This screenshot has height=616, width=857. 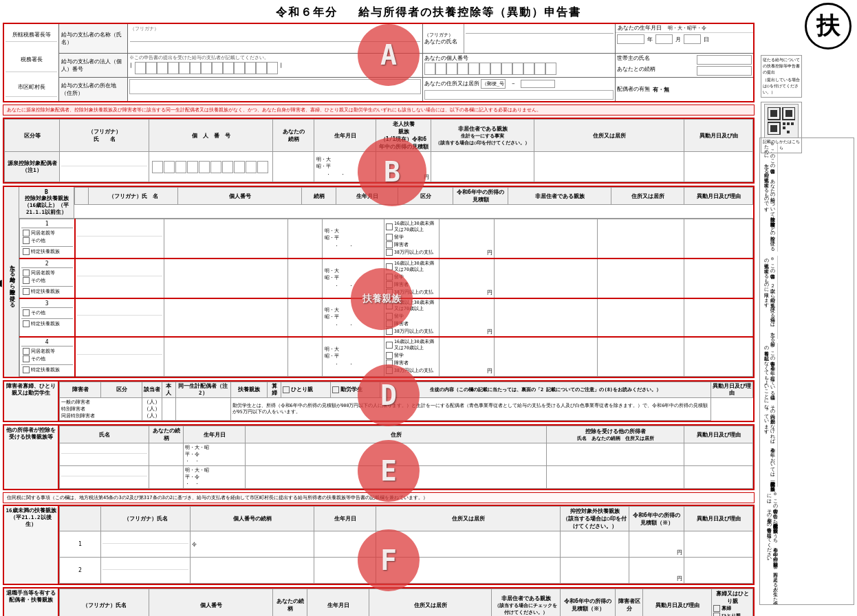 I want to click on E2-change, so click(x=719, y=571).